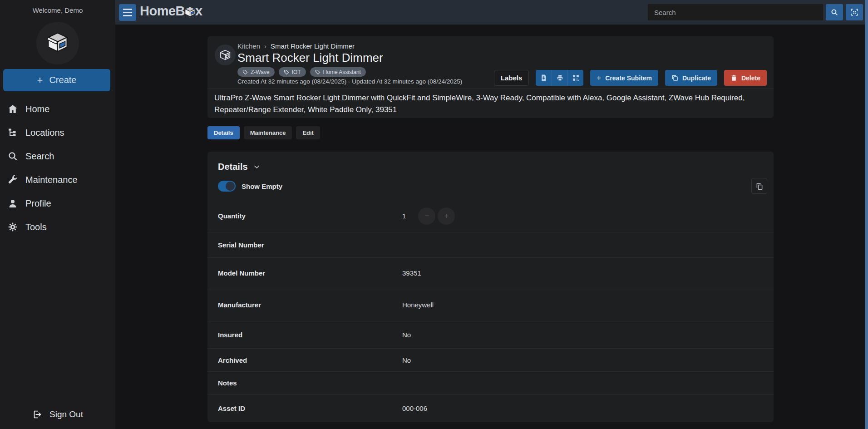  I want to click on sidebar-item-tools: Tools, so click(58, 227).